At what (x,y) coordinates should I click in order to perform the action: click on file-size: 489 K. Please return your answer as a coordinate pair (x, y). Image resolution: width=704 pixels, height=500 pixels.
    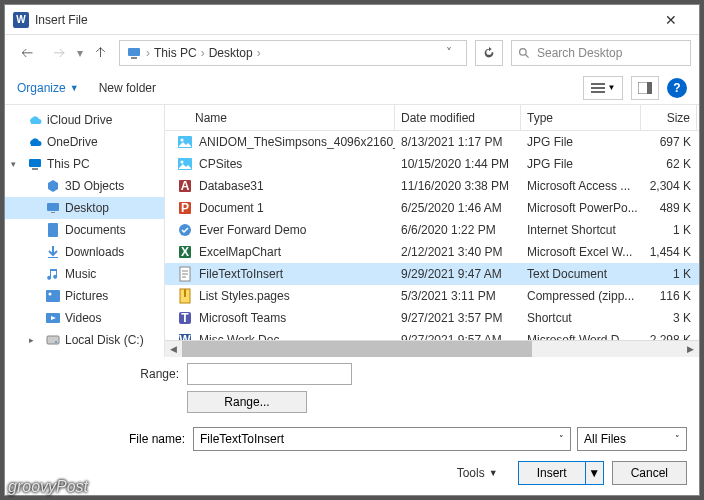
    Looking at the image, I should click on (669, 208).